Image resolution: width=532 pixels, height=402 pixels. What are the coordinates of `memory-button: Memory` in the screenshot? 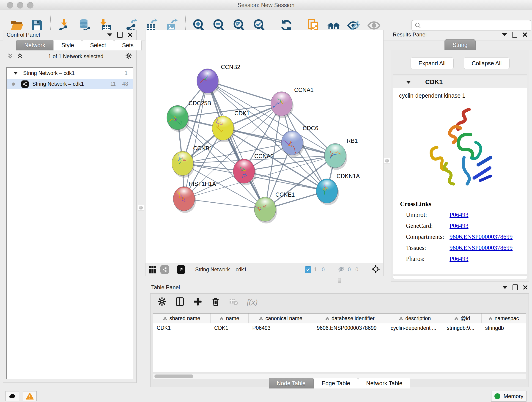 It's located at (509, 396).